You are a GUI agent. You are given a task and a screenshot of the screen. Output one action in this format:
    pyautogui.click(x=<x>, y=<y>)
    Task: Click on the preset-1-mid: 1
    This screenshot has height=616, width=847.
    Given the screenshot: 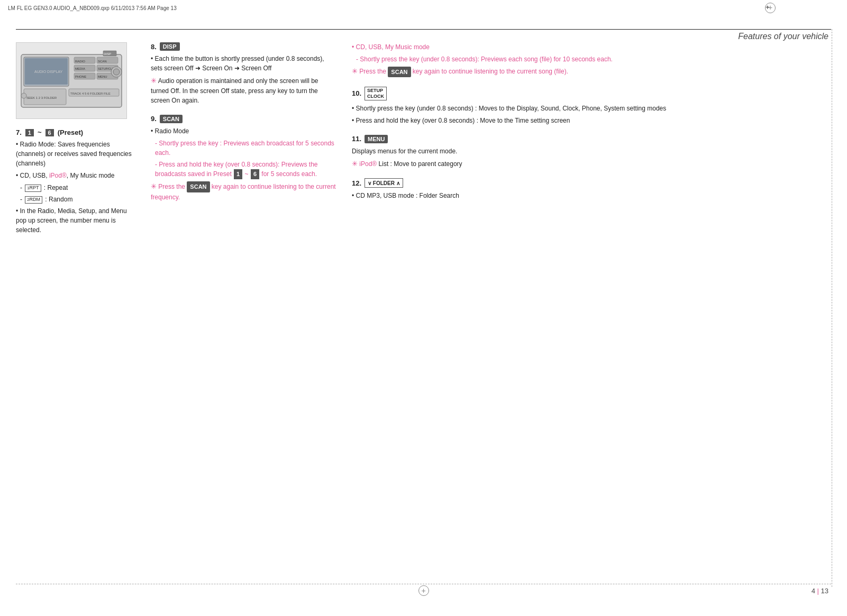 What is the action you would take?
    pyautogui.click(x=238, y=174)
    